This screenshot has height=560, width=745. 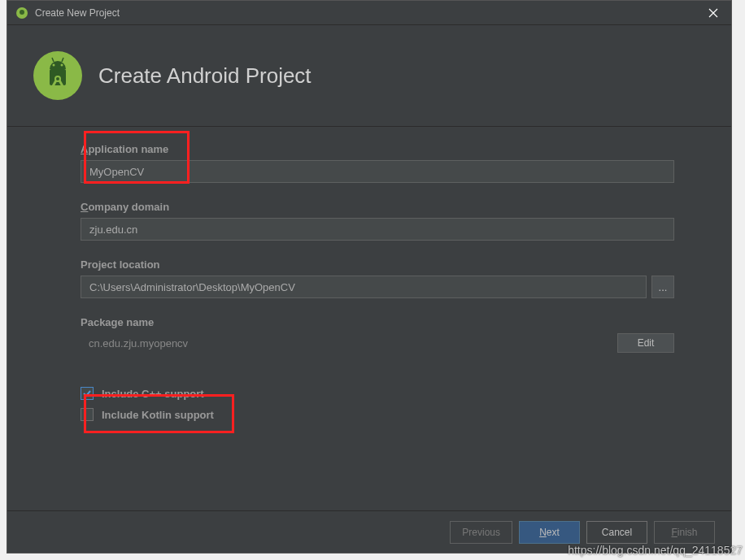 I want to click on project-location-group: Project location ..., so click(x=377, y=278).